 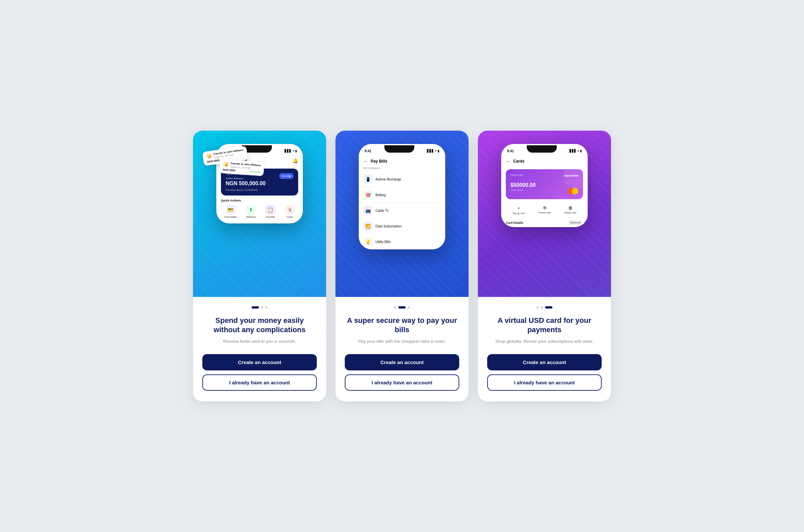 I want to click on bill-item-left-betting: 🎯 Betting, so click(x=374, y=195).